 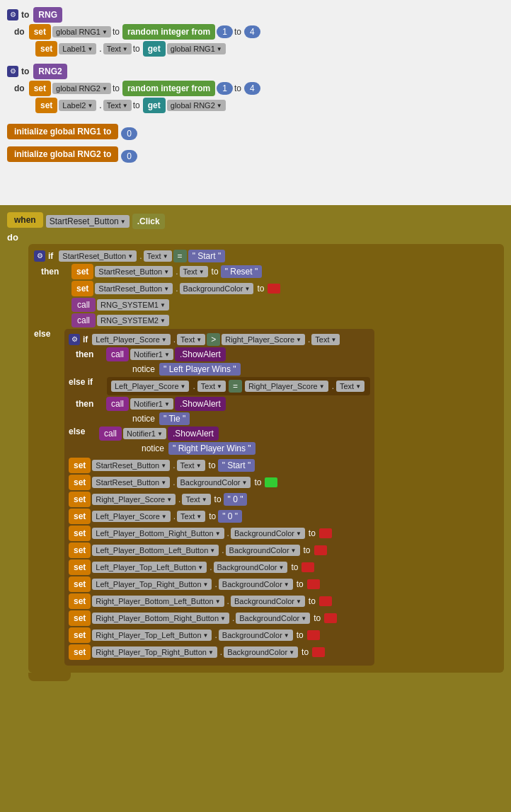 What do you see at coordinates (212, 448) in the screenshot?
I see `right-wins-string: " Right Player Wins "` at bounding box center [212, 448].